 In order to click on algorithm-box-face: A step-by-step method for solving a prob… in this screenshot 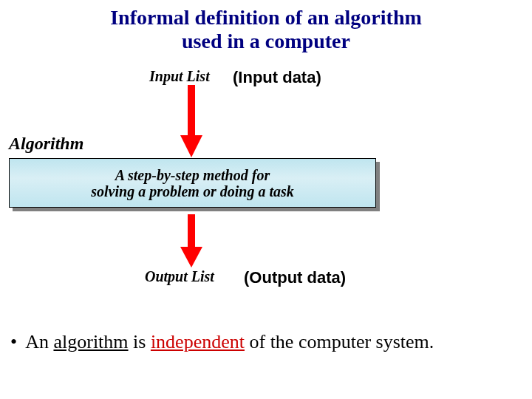, I will do `click(192, 183)`.